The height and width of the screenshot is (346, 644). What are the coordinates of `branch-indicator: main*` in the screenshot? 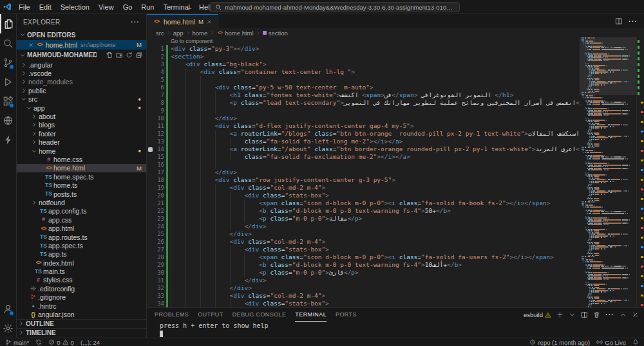 It's located at (17, 342).